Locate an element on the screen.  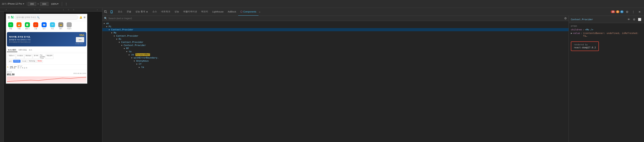
shortcut-more: ⋯ 더보기 is located at coordinates (69, 26).